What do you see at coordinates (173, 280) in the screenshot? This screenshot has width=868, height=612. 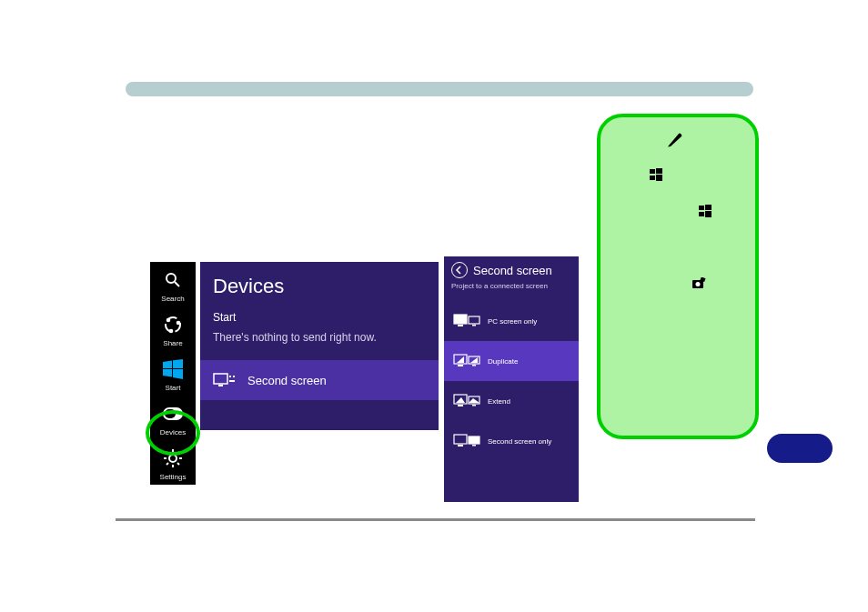 I see `search-icon` at bounding box center [173, 280].